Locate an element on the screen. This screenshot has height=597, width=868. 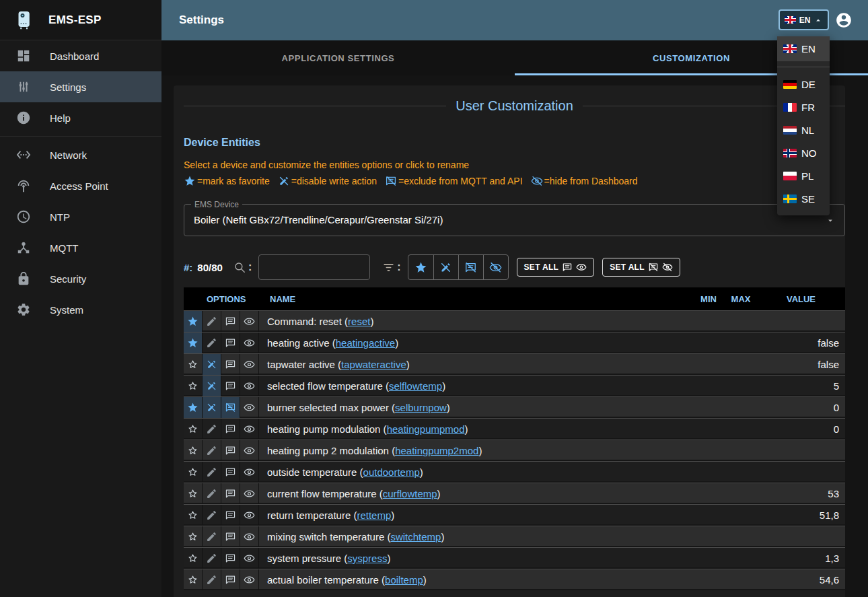
entity-code-link: tapwateractive is located at coordinates (374, 365).